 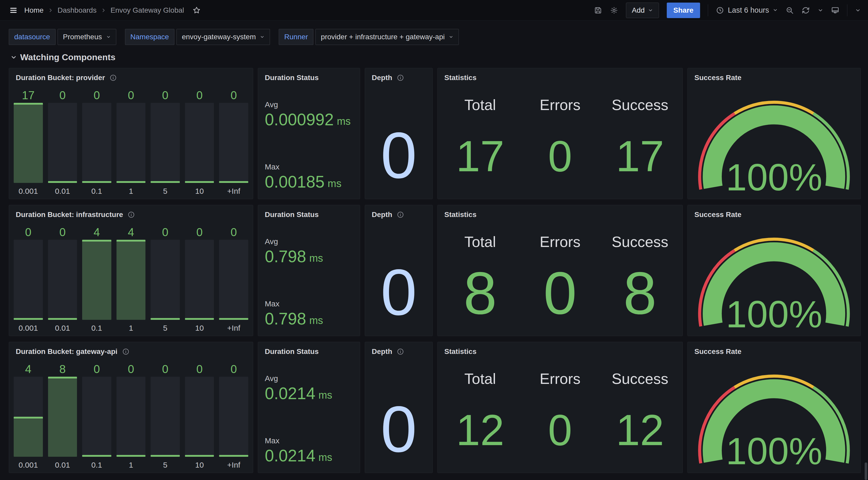 What do you see at coordinates (97, 280) in the screenshot?
I see `bucket-bar: 40.1` at bounding box center [97, 280].